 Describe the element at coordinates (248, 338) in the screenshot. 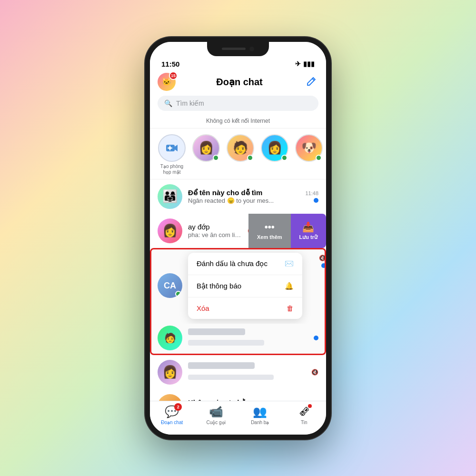

I see `chat-3b-content` at that location.